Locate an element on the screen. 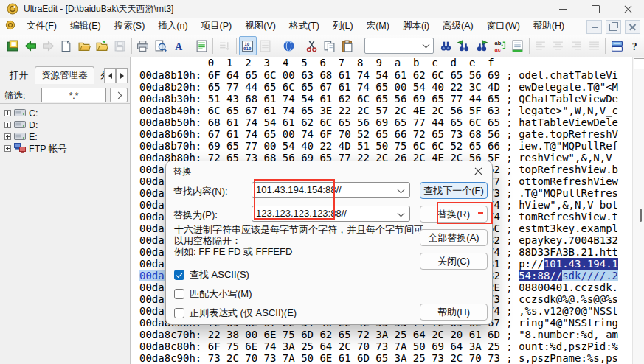  sidebar-tab-打开: 打开 is located at coordinates (19, 75).